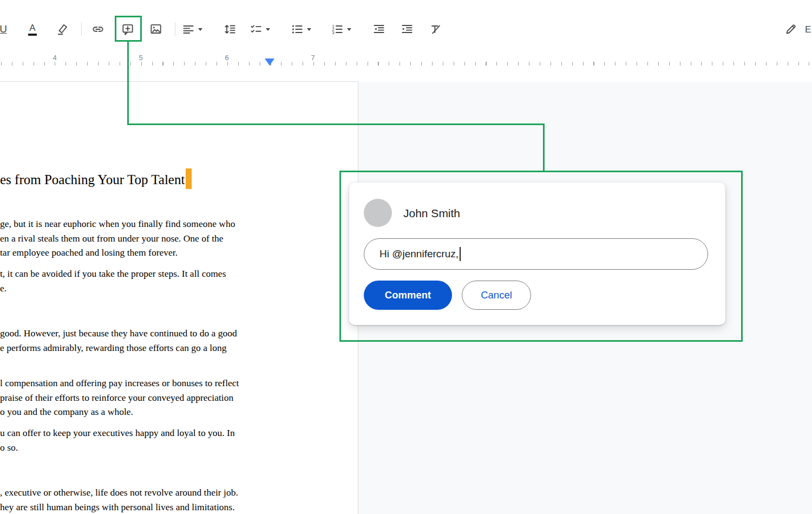  Describe the element at coordinates (63, 29) in the screenshot. I see `highlight-color-button` at that location.